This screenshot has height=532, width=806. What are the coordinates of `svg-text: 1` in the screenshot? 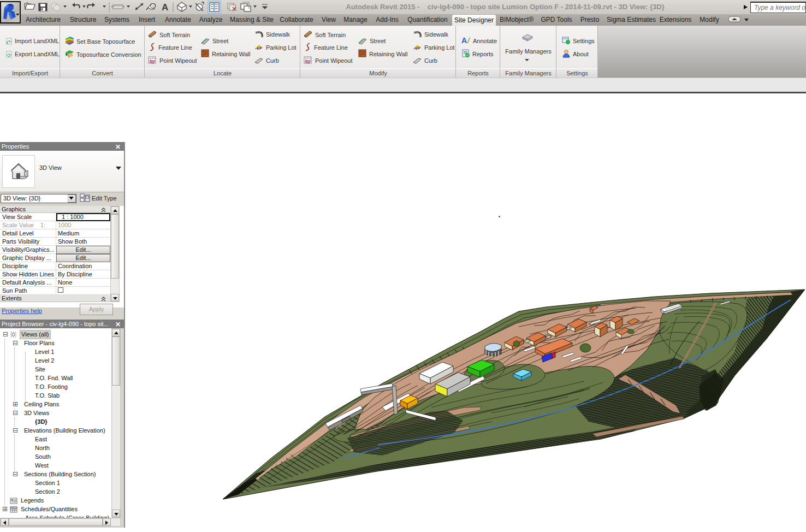 It's located at (153, 7).